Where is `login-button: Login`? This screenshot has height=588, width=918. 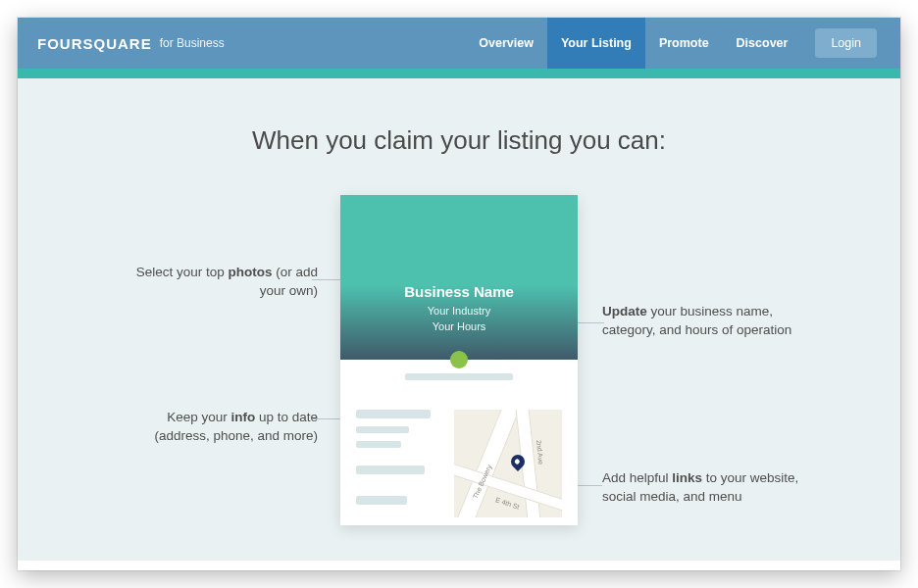
login-button: Login is located at coordinates (845, 43).